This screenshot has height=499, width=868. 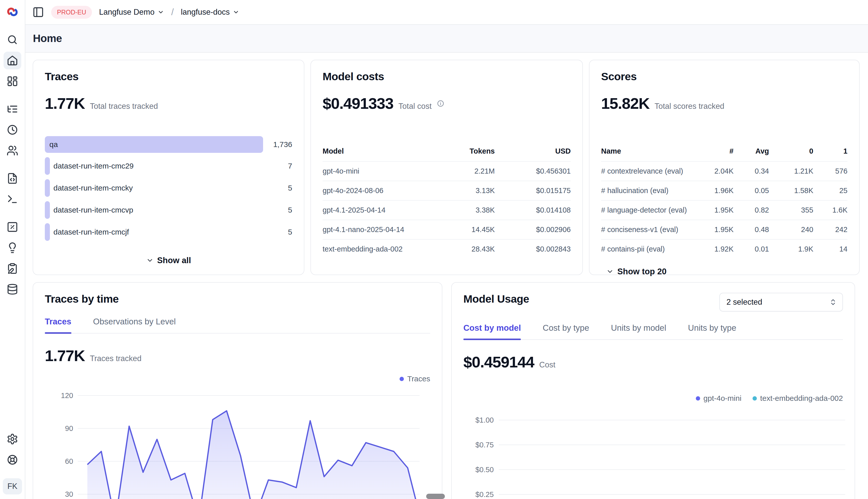 I want to click on avatar: FK, so click(x=12, y=486).